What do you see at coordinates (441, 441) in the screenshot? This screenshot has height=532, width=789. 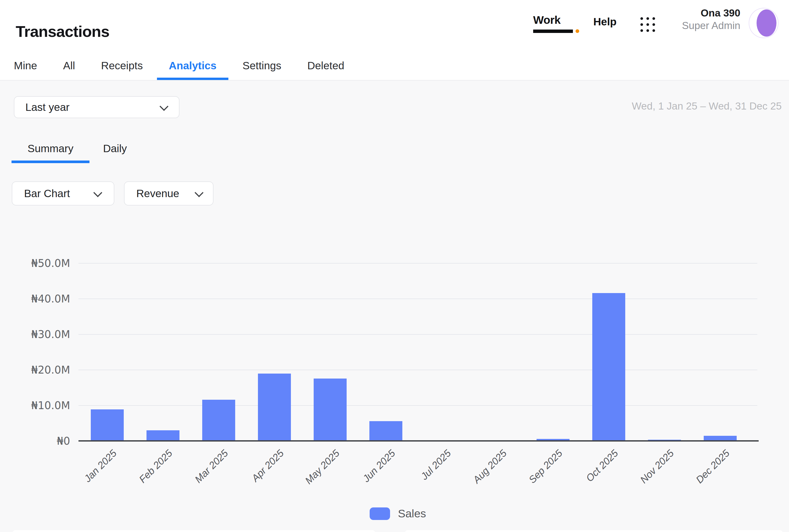 I see `bar-jul-2025` at bounding box center [441, 441].